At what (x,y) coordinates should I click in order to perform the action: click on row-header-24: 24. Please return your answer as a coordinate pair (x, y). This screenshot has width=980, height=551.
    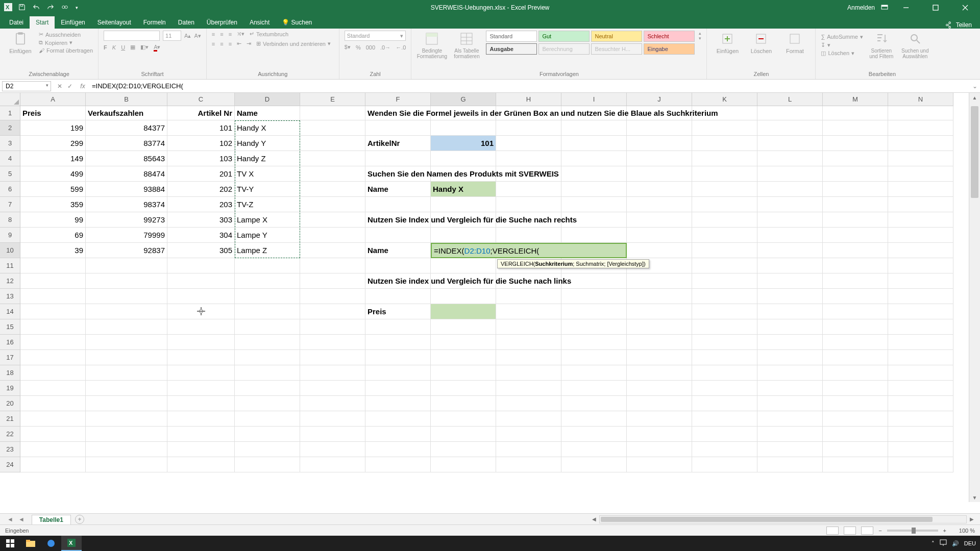
    Looking at the image, I should click on (10, 465).